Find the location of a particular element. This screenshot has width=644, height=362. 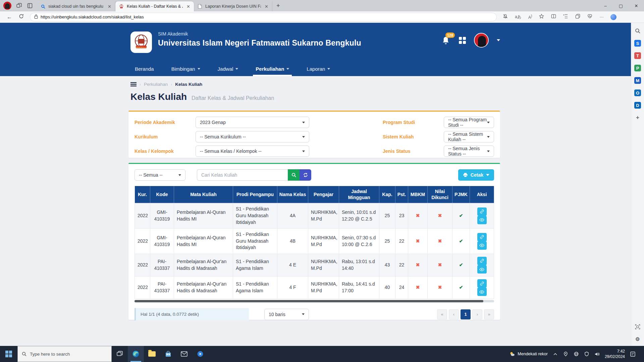

tab-kelas-kuliah: Kelas Kuliah - Daftar Kelas & Jad ✕ is located at coordinates (155, 6).